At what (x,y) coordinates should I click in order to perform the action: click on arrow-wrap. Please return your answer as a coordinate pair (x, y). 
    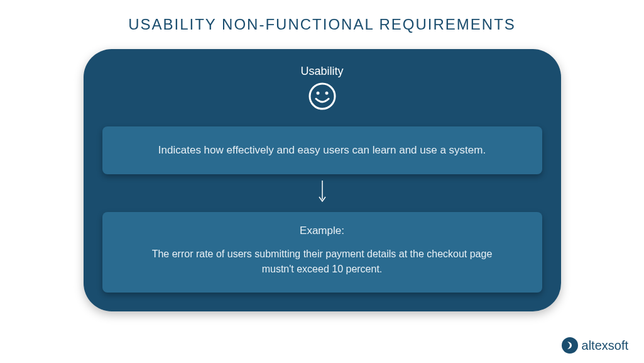
    Looking at the image, I should click on (322, 193).